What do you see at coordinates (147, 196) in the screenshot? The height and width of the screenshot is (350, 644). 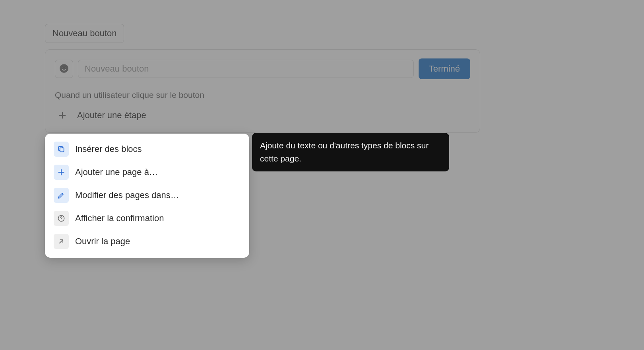 I see `step-type-menu: Insérer des blocs Ajouter une page à… Mo…` at bounding box center [147, 196].